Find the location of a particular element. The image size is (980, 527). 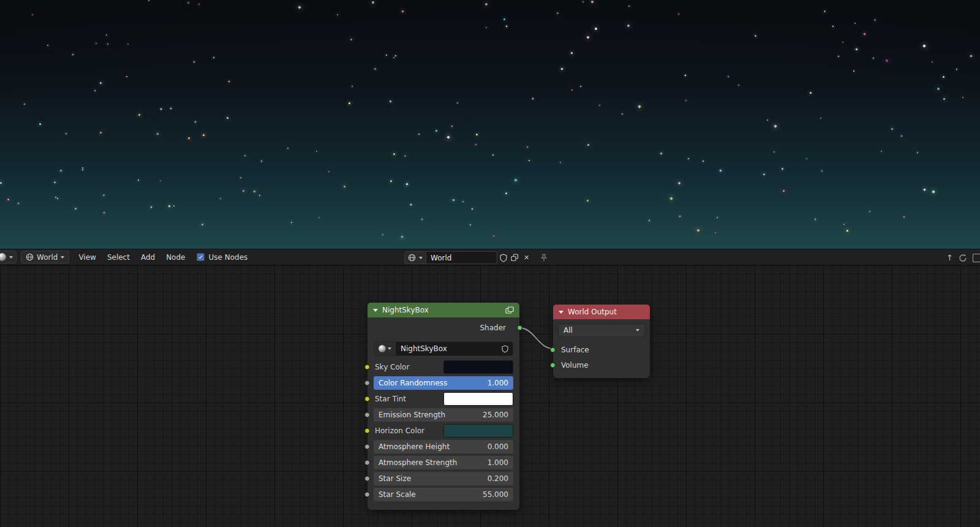

socket-star-tint is located at coordinates (368, 400).